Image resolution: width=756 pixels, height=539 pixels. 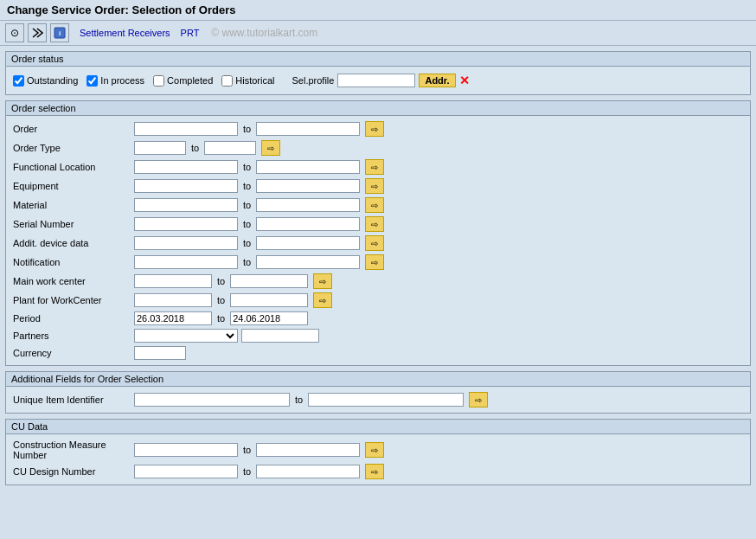 What do you see at coordinates (186, 336) in the screenshot?
I see `partners-select` at bounding box center [186, 336].